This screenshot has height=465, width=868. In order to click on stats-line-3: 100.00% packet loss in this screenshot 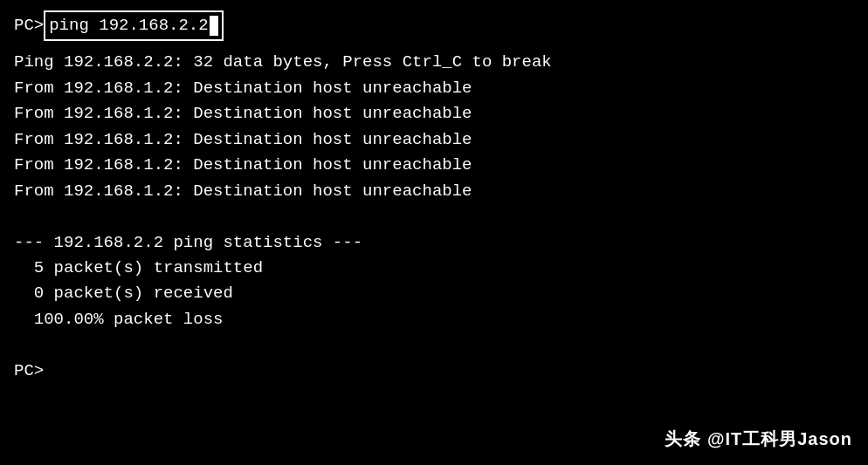, I will do `click(434, 319)`.